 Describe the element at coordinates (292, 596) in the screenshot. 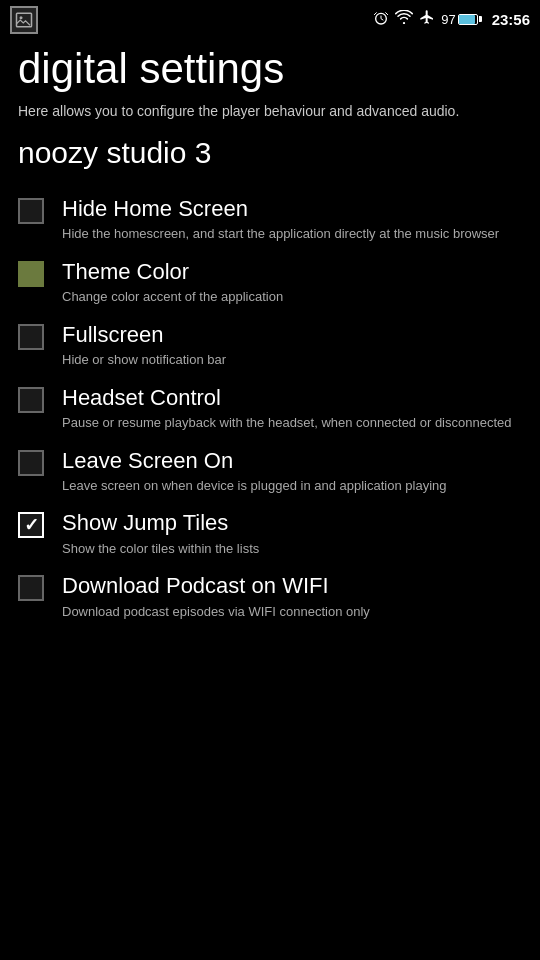

I see `setting-text-download-podcast-wifi: Download Podcast on WIFIDownload podcast…` at that location.